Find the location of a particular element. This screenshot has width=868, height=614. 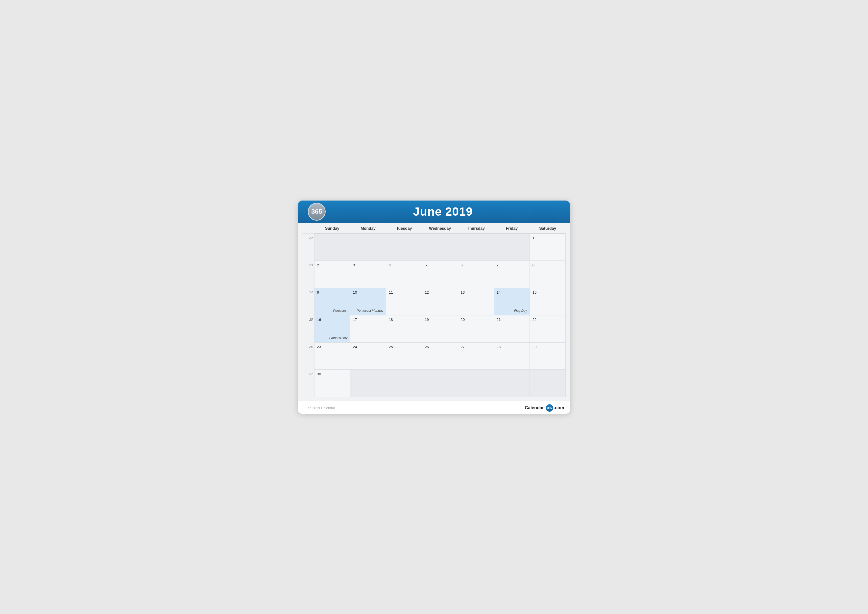

date-number-18: 18 is located at coordinates (391, 319).